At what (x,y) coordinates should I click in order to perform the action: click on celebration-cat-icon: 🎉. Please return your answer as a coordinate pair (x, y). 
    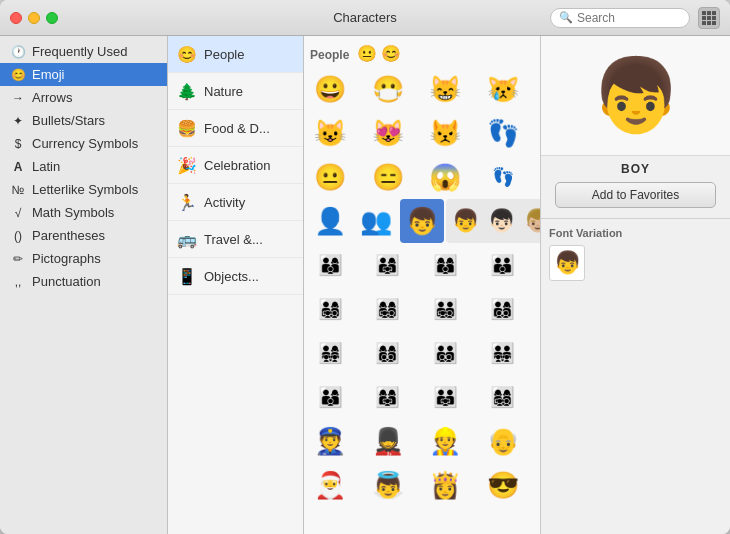
    Looking at the image, I should click on (187, 165).